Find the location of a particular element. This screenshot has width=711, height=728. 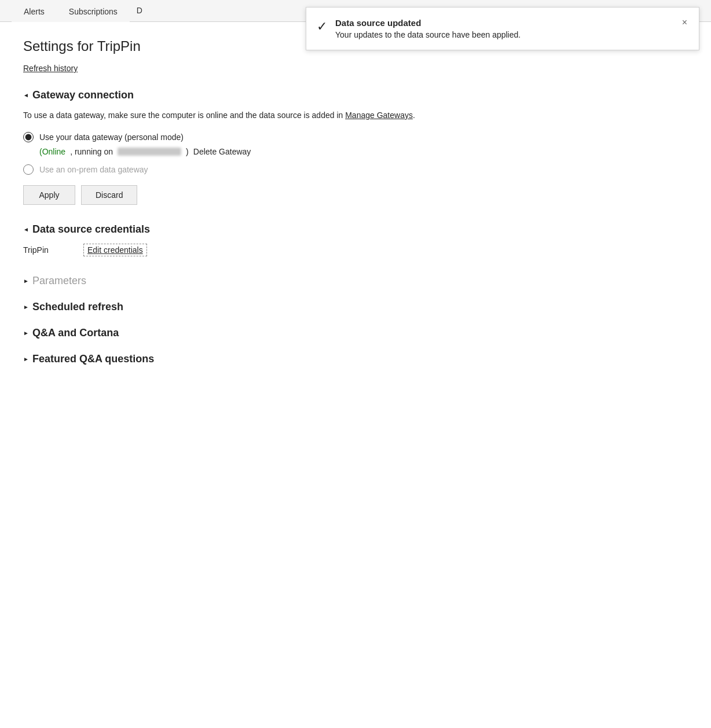

edit-credentials-link: Edit credentials is located at coordinates (115, 250).